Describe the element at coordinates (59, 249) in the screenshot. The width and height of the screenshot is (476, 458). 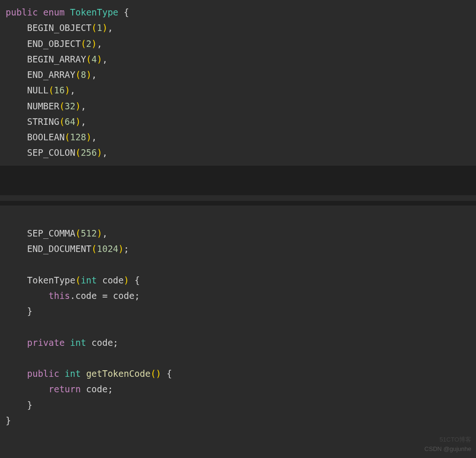
I see `enum-name: END_DOCUMENT` at that location.